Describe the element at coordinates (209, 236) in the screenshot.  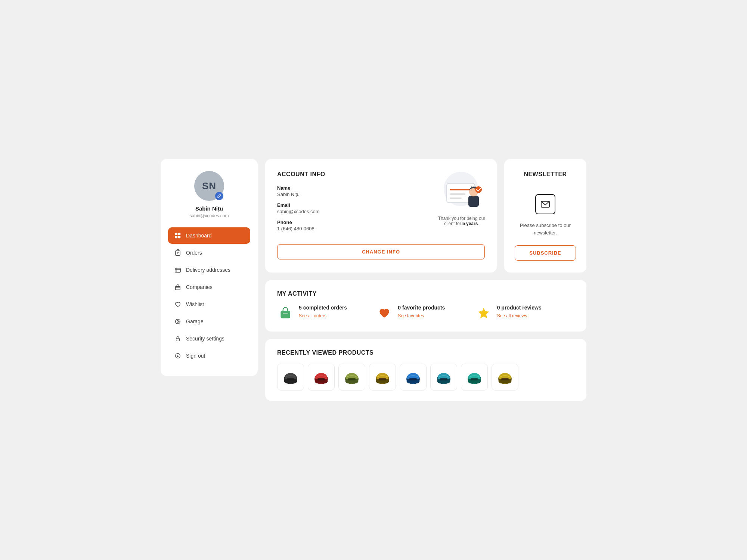
I see `sidebar-item-dashboard: Dashboard` at that location.